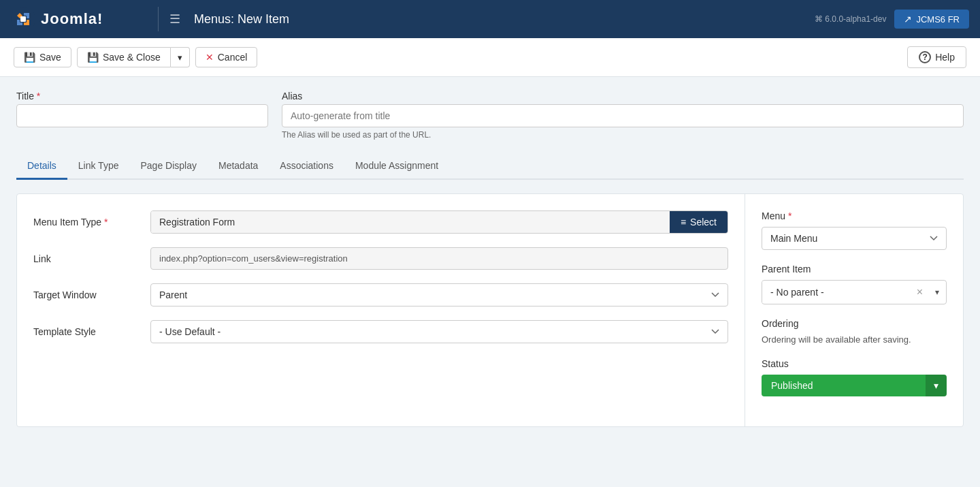 The image size is (980, 487). I want to click on menu-item-type-row: Menu Item Type * Registration Form ≡ Sel…, so click(381, 222).